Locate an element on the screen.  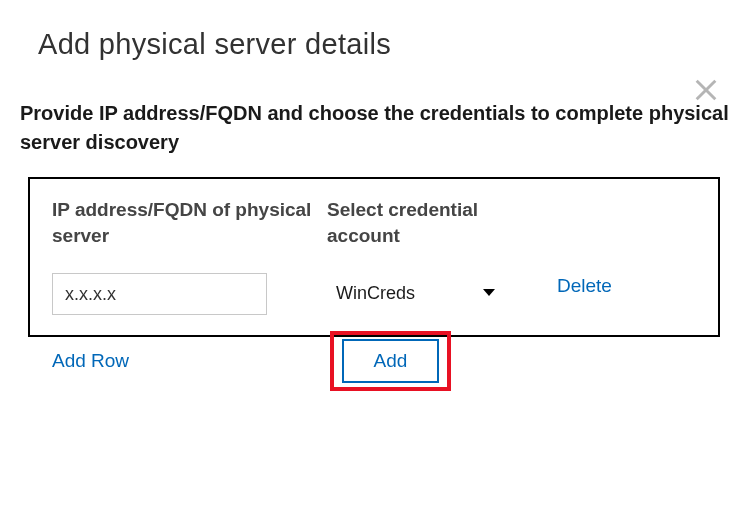
dialog-header: Add physical server details is located at coordinates (374, 36).